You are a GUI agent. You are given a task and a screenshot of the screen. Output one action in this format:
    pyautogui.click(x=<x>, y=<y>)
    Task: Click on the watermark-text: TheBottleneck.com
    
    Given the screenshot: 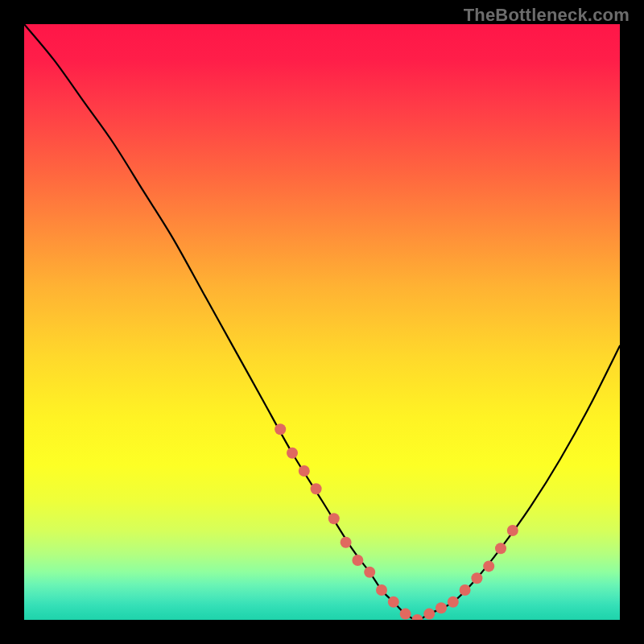 What is the action you would take?
    pyautogui.click(x=547, y=15)
    